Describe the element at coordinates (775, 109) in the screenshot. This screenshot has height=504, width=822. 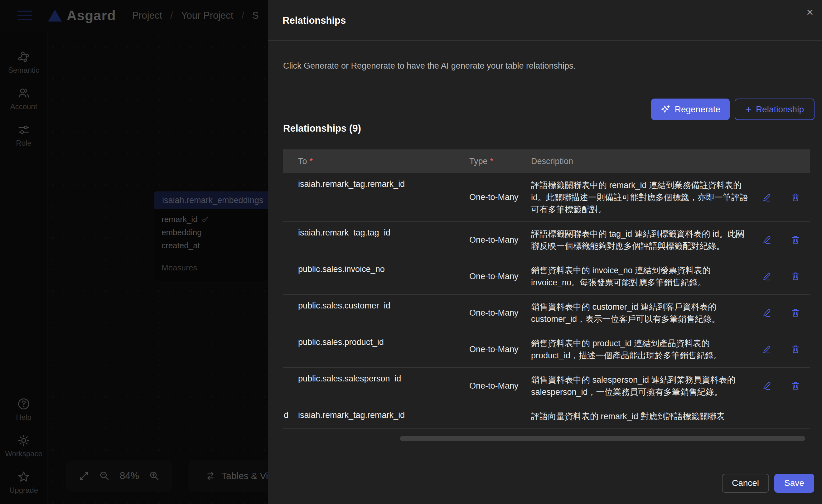
I see `add-relationship-button: + Relationship` at that location.